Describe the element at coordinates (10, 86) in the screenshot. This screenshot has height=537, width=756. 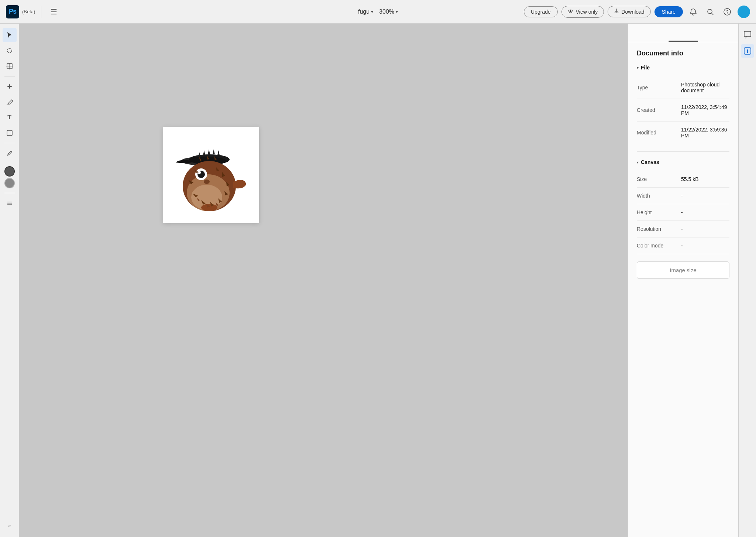
I see `healing-tool-button` at that location.